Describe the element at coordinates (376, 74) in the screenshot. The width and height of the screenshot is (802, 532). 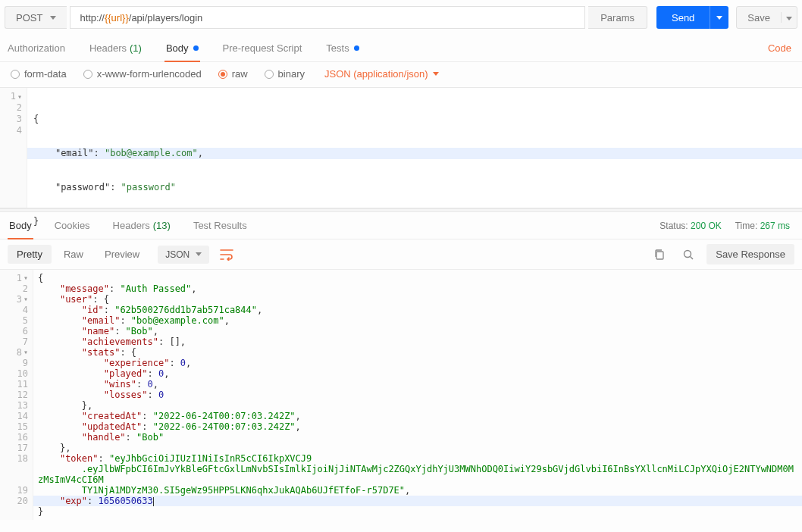
I see `content-type-label: JSON (application/json)` at that location.